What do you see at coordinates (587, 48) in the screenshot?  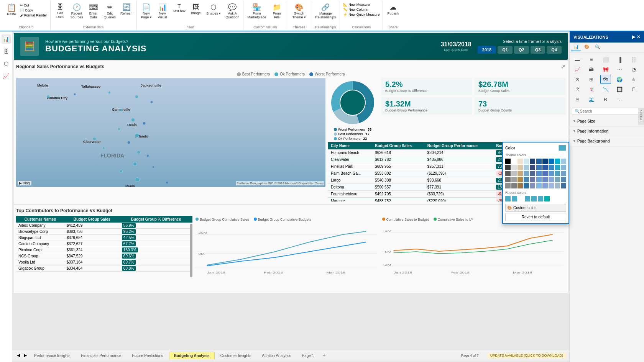 I see `viz-tab-format: 🎨` at bounding box center [587, 48].